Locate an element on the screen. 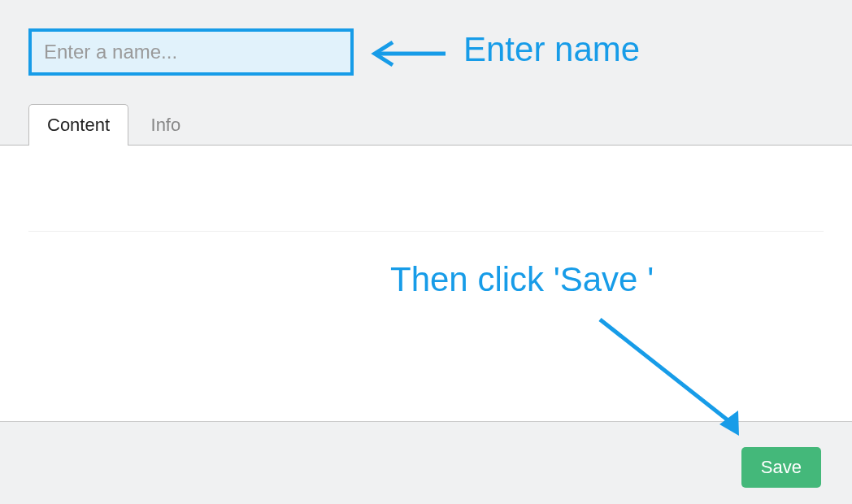  annotation-then-click-save: Then click 'Save ' is located at coordinates (522, 280).